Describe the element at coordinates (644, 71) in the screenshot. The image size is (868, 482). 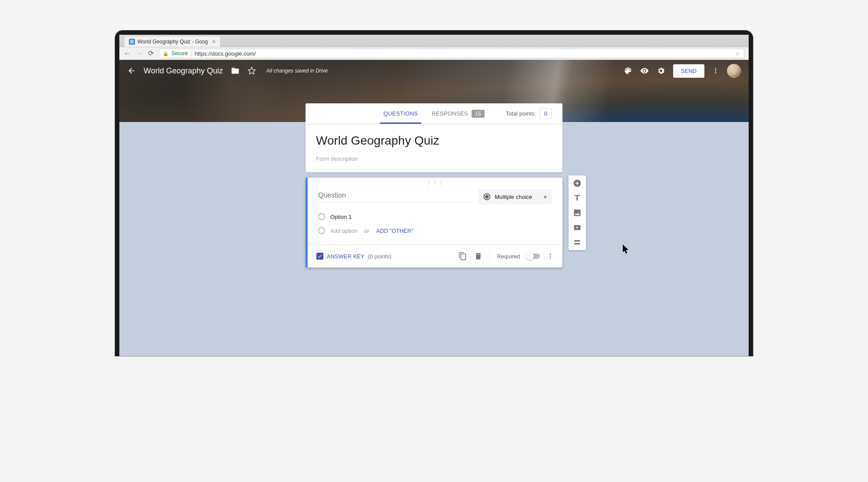
I see `preview-eye-icon` at that location.